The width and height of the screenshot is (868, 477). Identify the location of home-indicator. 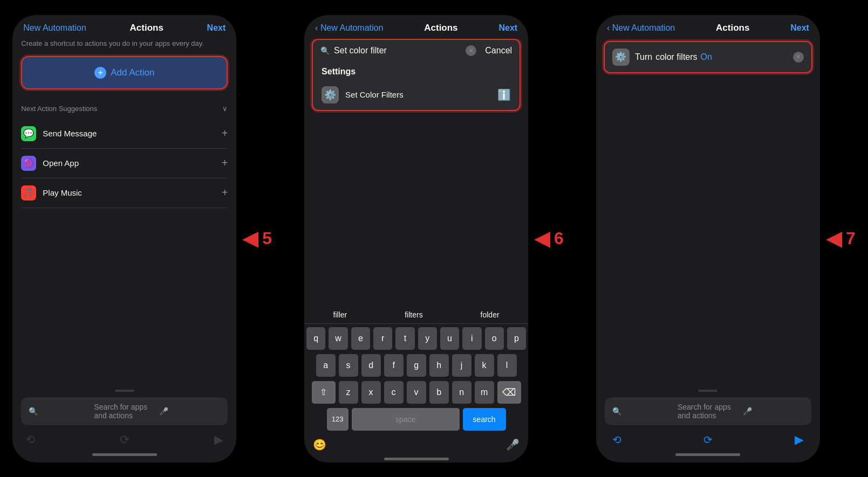
(125, 455).